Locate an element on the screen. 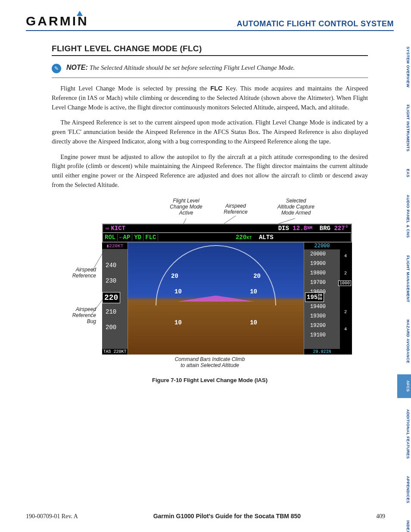 Image resolution: width=411 pixels, height=532 pixels. baro-setting: 29.92IN is located at coordinates (322, 352).